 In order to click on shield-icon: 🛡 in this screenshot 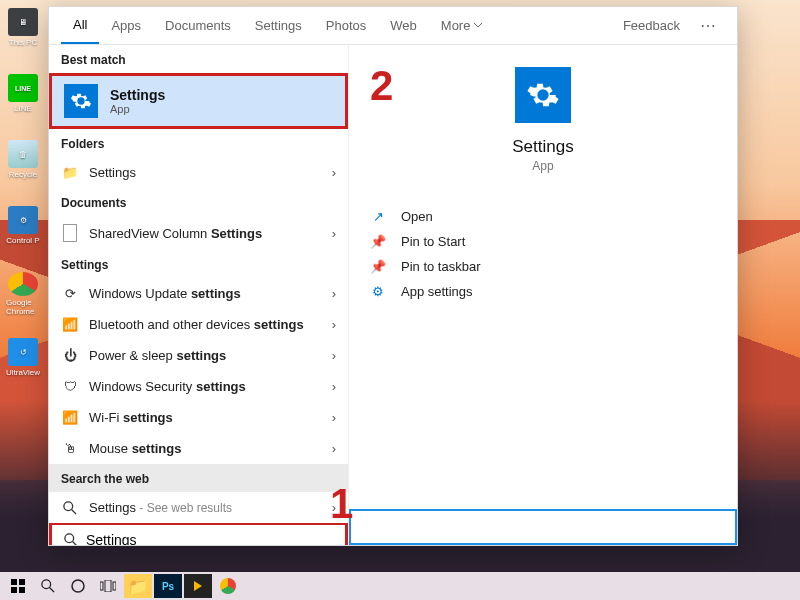, I will do `click(70, 386)`.